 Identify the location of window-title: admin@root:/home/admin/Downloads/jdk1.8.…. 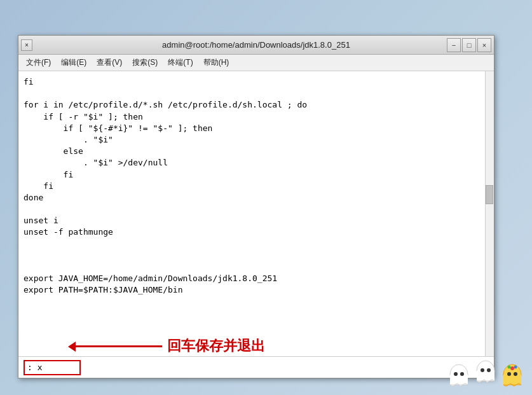
(256, 45).